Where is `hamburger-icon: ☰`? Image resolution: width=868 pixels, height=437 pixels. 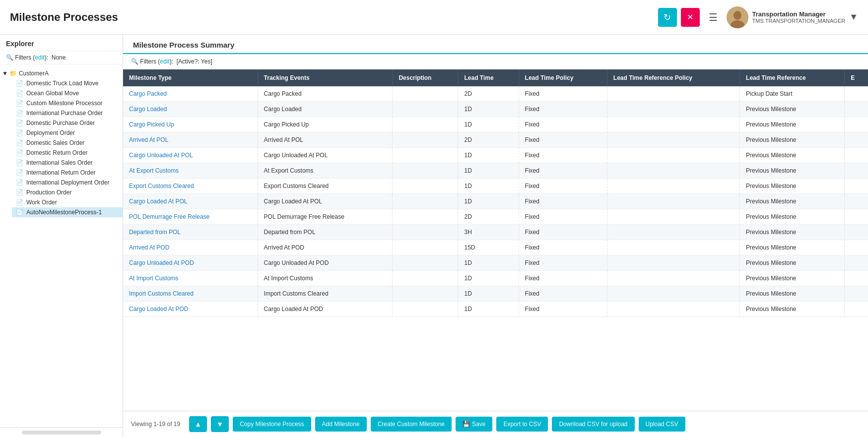 hamburger-icon: ☰ is located at coordinates (713, 17).